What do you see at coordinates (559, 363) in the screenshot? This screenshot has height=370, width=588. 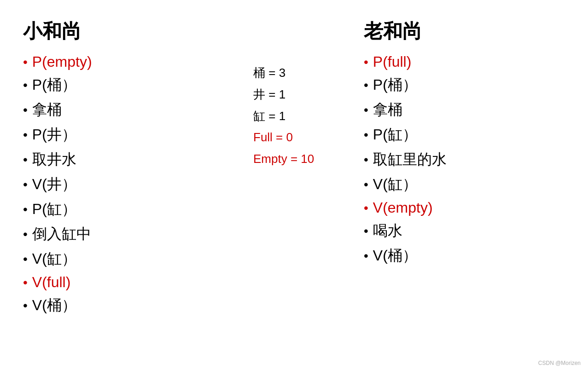 I see `watermark: CSDN @Morizen` at bounding box center [559, 363].